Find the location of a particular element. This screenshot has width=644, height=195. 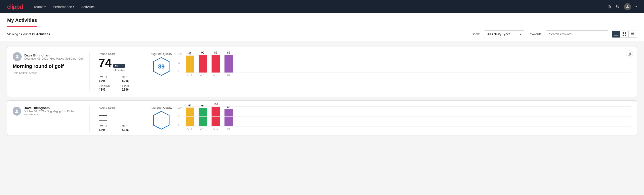

chart-x-labels-1: OTT APP ARG PUTT is located at coordinates (404, 75).